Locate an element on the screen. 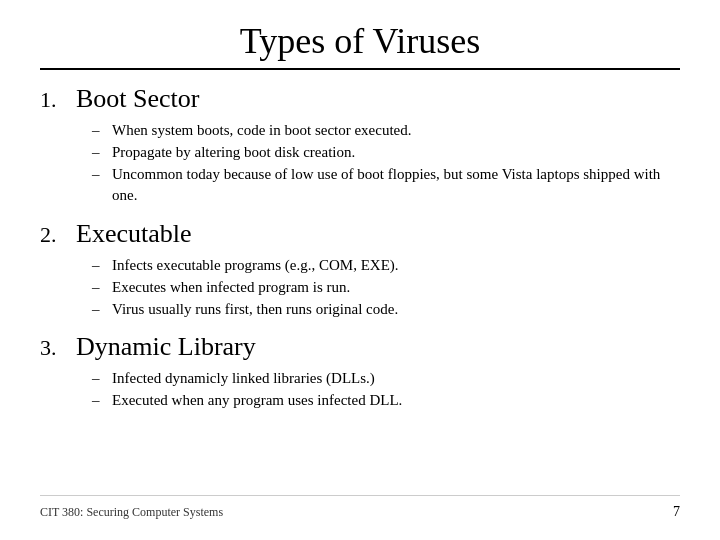 This screenshot has height=540, width=720. list-item: – Executed when any program uses infecte… is located at coordinates (386, 401).